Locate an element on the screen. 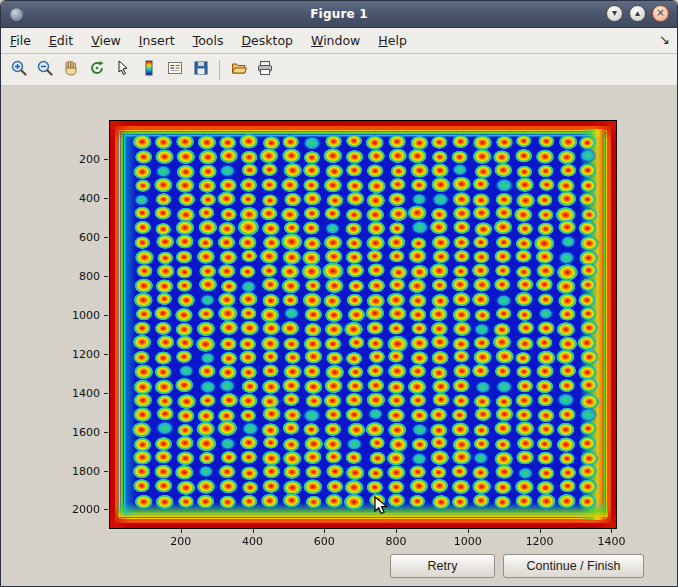 The width and height of the screenshot is (678, 587). window-title: Figure 1 is located at coordinates (339, 14).